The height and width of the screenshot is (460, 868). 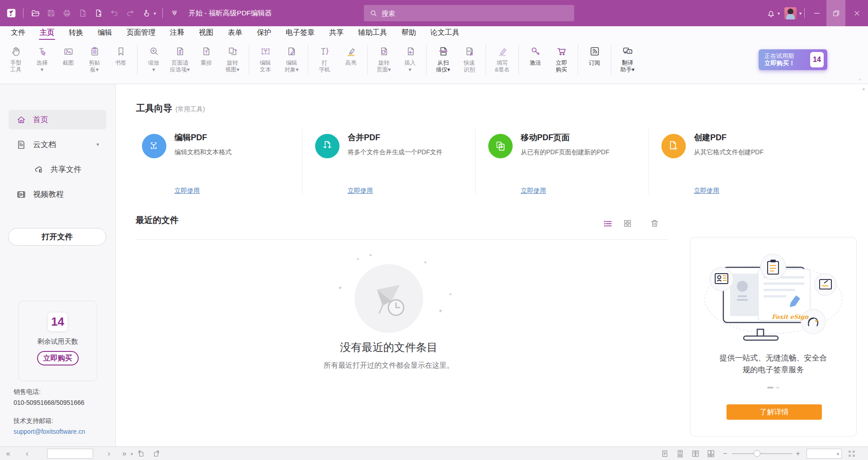 What do you see at coordinates (836, 13) in the screenshot?
I see `restore-window-button` at bounding box center [836, 13].